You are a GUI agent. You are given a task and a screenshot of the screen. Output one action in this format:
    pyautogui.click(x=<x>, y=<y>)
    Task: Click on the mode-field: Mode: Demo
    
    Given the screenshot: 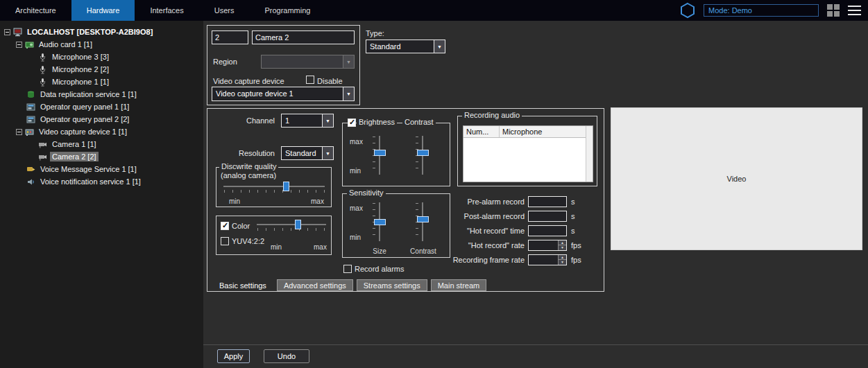 What is the action you would take?
    pyautogui.click(x=761, y=10)
    